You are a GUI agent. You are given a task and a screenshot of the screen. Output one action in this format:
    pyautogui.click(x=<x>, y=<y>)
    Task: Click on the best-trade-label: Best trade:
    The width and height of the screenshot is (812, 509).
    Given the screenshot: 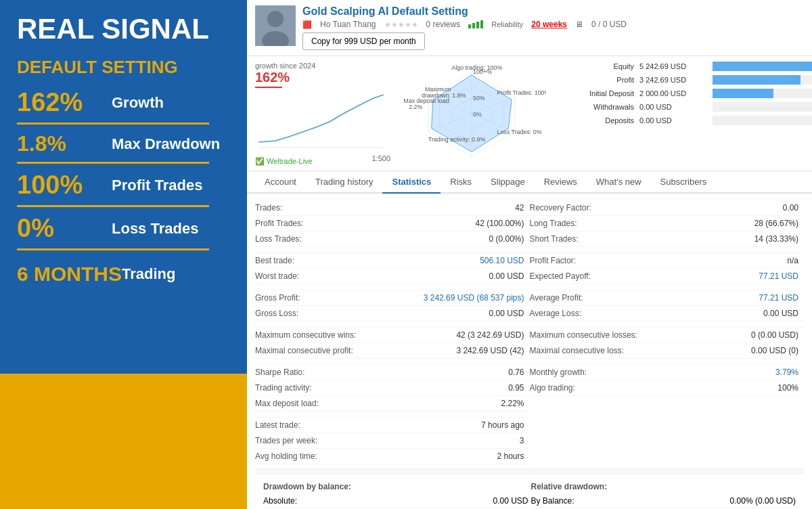 What is the action you would take?
    pyautogui.click(x=275, y=261)
    